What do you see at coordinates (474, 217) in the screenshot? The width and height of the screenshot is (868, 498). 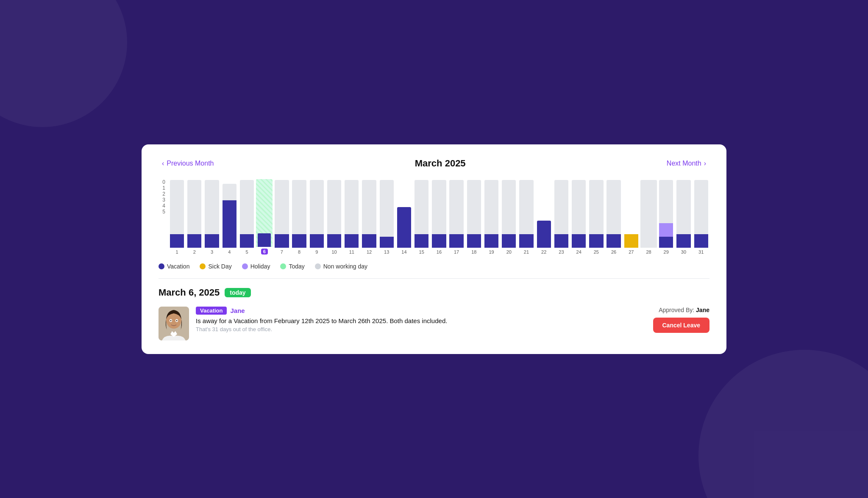 I see `bar-col-day-18: 18` at bounding box center [474, 217].